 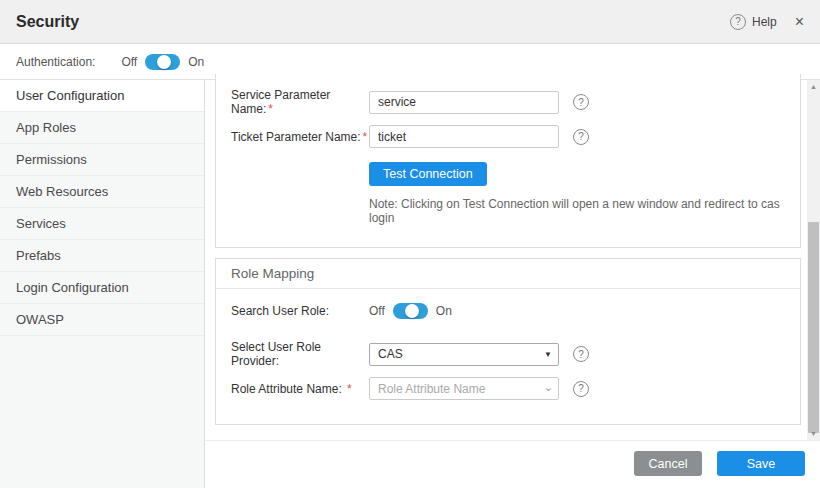 I want to click on sidebar-item-prefabs: Prefabs, so click(x=102, y=256).